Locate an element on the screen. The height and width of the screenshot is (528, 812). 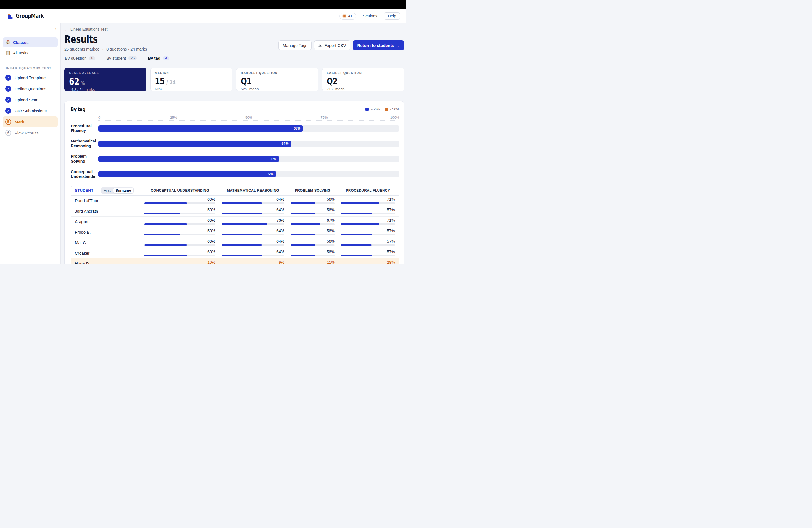
score-value: 50% is located at coordinates (212, 231).